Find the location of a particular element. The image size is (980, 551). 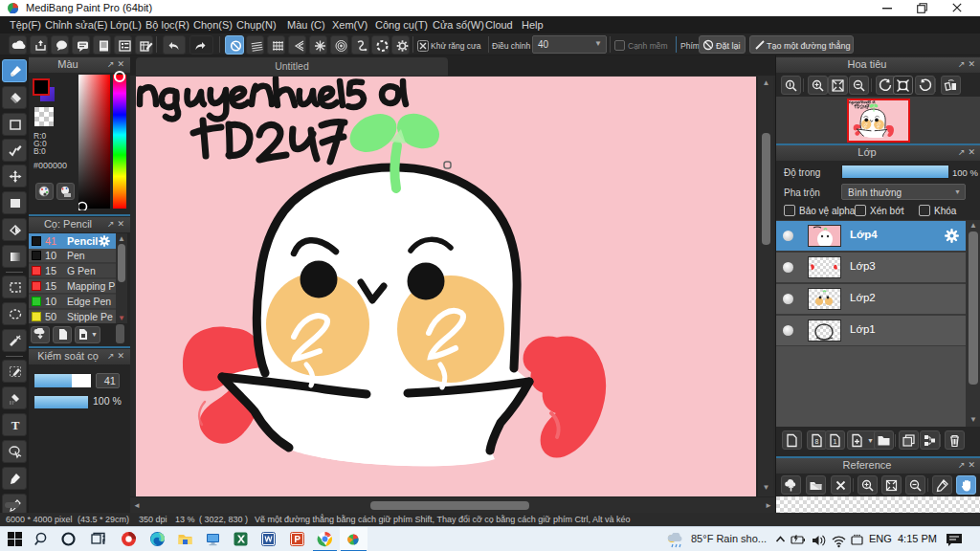

svg-text: 8 is located at coordinates (817, 442).